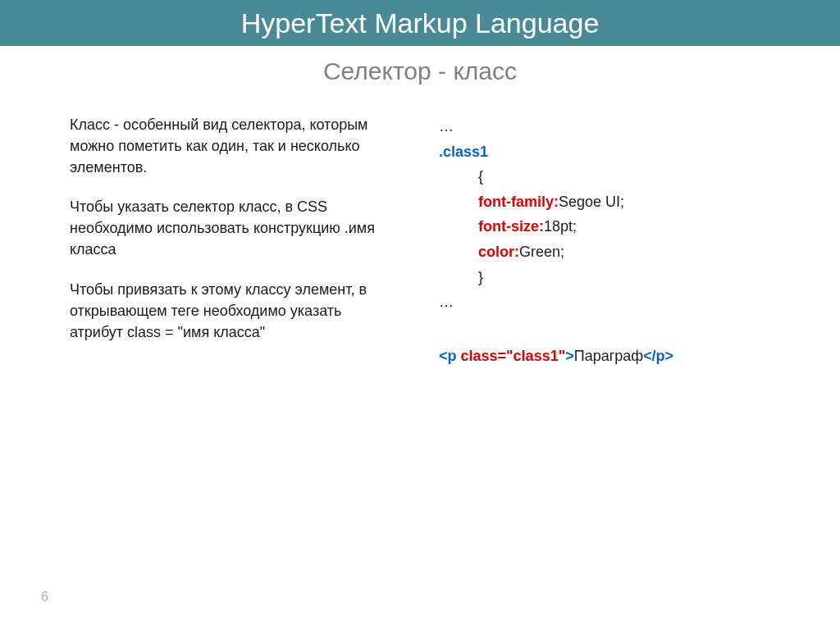 This screenshot has height=629, width=840. What do you see at coordinates (420, 23) in the screenshot?
I see `slide-header: HyperText Markup Language` at bounding box center [420, 23].